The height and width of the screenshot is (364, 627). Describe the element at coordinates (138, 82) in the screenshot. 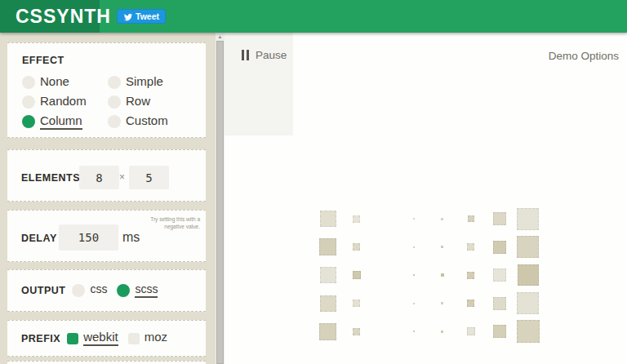

I see `effect-option-simple: Simple` at that location.